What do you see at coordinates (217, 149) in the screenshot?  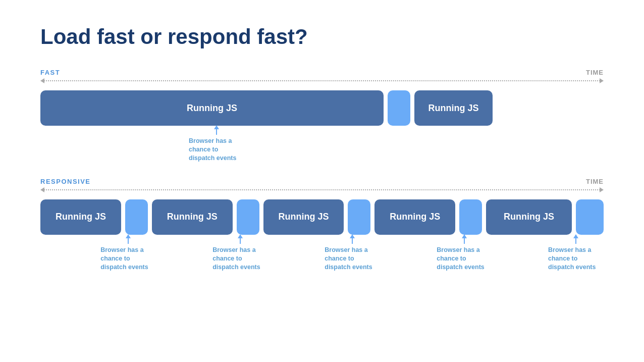 I see `fast-ann-text: Browser has achance todispatch events` at bounding box center [217, 149].